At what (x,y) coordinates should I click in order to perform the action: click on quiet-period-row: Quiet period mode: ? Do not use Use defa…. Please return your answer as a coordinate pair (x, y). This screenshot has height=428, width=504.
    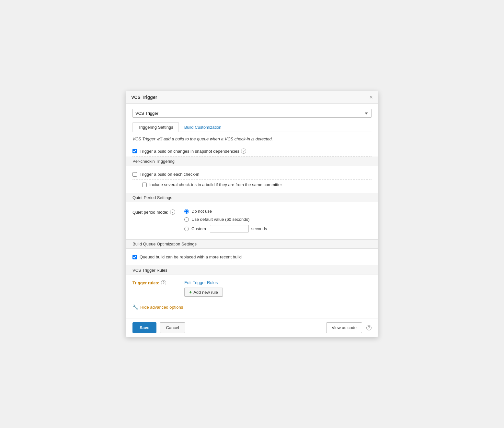
    Looking at the image, I should click on (252, 221).